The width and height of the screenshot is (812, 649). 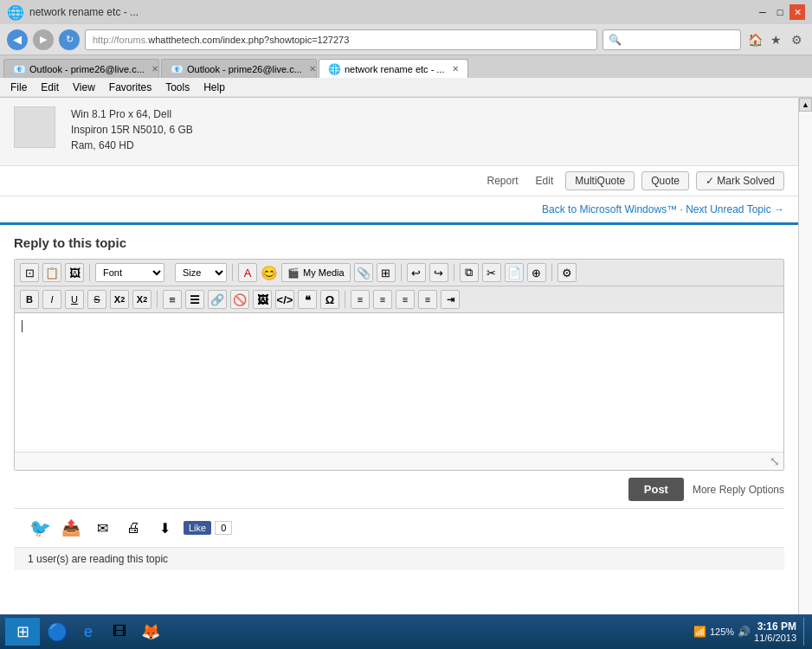 I want to click on address-bar: http://forums.whatthetech.com/index.php?…, so click(x=341, y=40).